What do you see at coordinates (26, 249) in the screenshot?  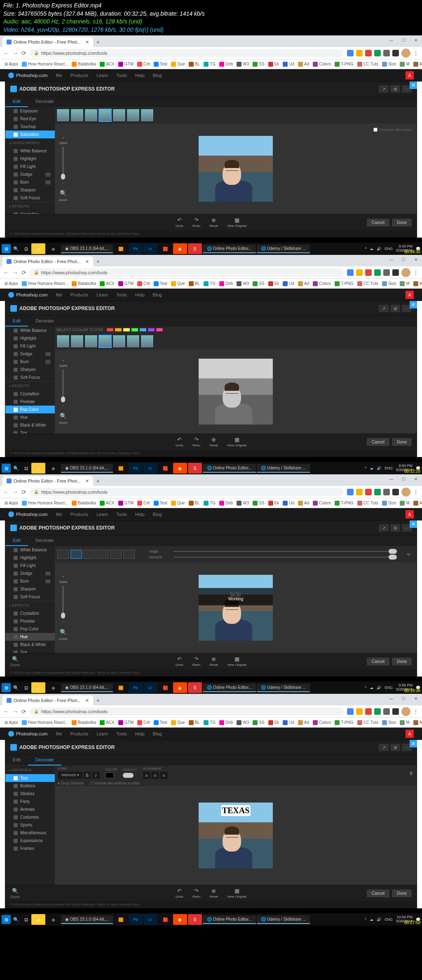 I see `task-view-icon: ⊡` at bounding box center [26, 249].